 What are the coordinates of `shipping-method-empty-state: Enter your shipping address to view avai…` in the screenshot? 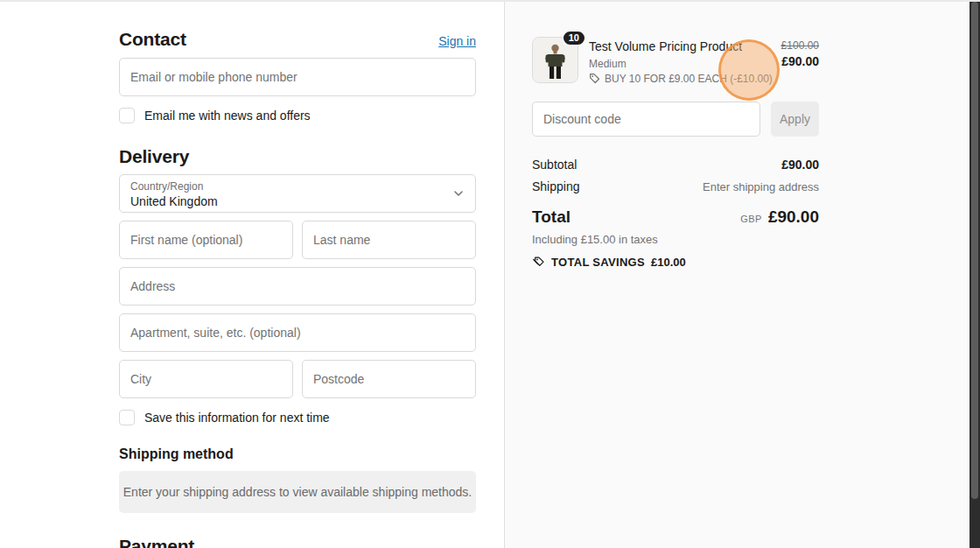 It's located at (298, 492).